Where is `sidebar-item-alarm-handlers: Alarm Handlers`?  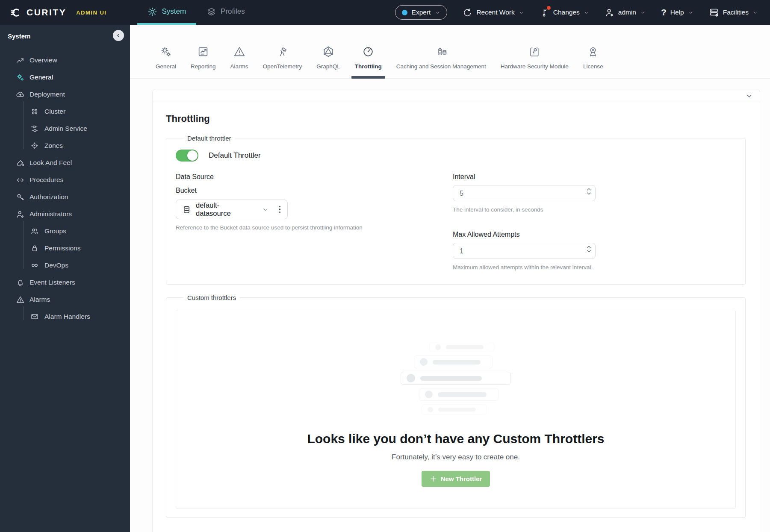
sidebar-item-alarm-handlers: Alarm Handlers is located at coordinates (65, 317).